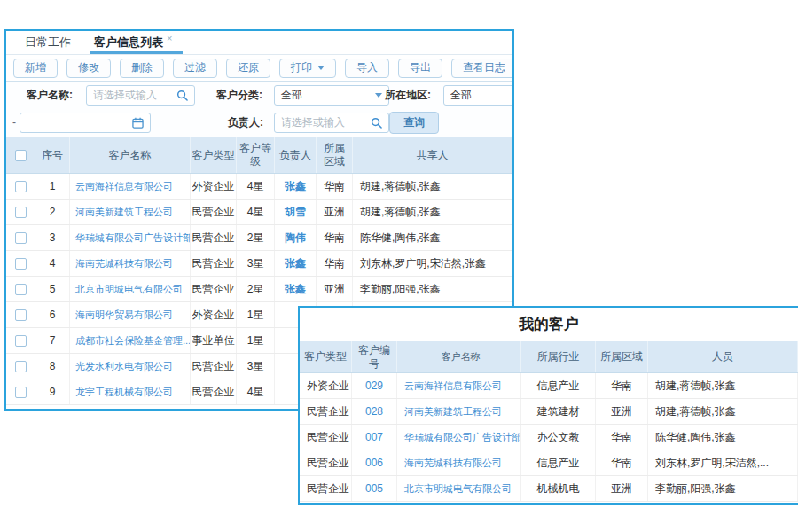 This screenshot has height=532, width=798. I want to click on table-row: 3华瑞城有限公司广告设计部民营企业2星陶伟华南陈华健,陶伟,张鑫, so click(259, 238).